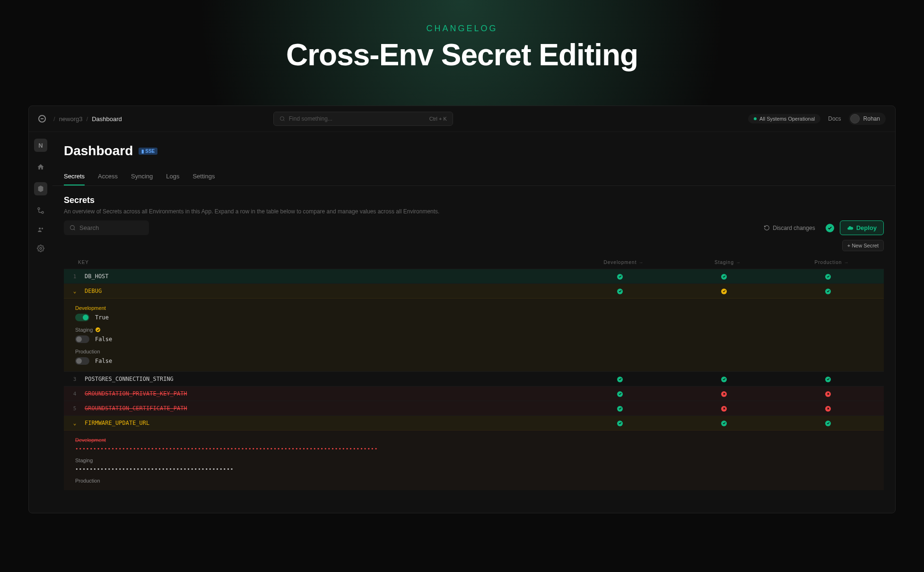 This screenshot has height=572, width=924. Describe the element at coordinates (863, 246) in the screenshot. I see `new-secret-button: + New Secret` at that location.